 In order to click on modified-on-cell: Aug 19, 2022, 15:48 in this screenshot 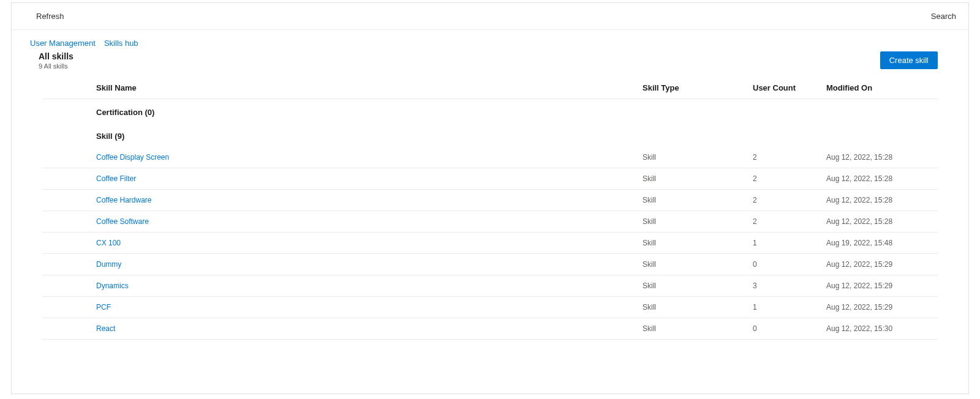, I will do `click(880, 244)`.